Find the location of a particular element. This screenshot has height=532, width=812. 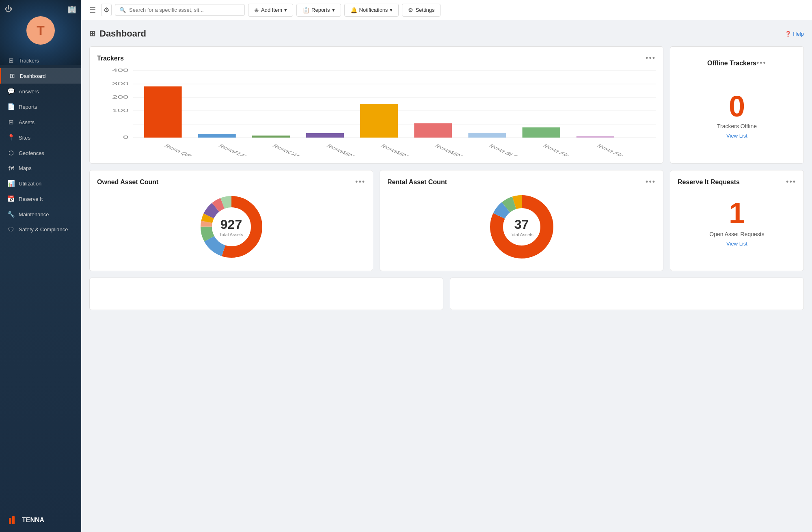

sidebar-label-reserve-it: Reserve It is located at coordinates (31, 199).